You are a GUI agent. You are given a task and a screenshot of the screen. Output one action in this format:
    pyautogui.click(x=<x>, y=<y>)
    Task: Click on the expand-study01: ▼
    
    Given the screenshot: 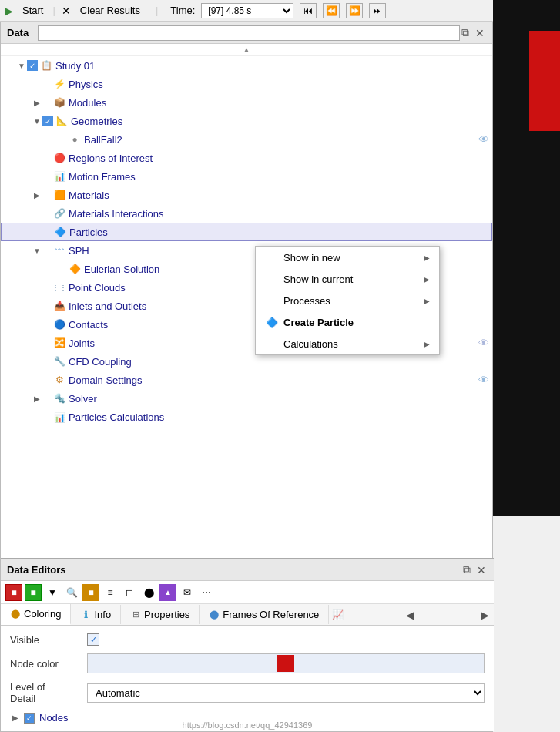 What is the action you would take?
    pyautogui.click(x=22, y=65)
    